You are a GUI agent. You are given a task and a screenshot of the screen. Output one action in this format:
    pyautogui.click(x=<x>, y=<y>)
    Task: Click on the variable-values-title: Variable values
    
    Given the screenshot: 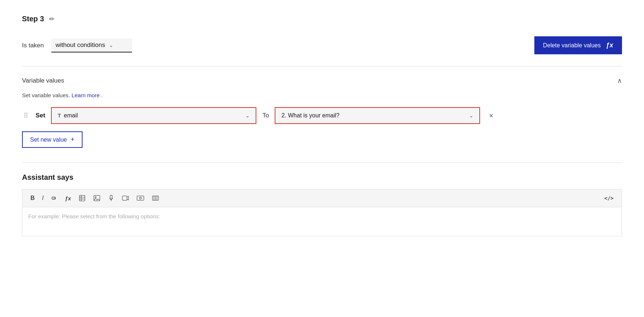 What is the action you would take?
    pyautogui.click(x=43, y=81)
    